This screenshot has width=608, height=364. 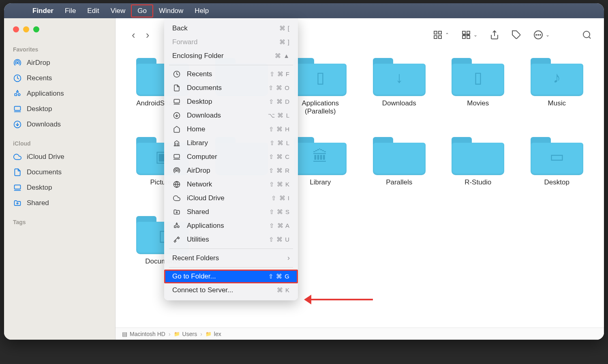 I want to click on menu-item-recent-folders: Recent Folders ›, so click(x=231, y=258).